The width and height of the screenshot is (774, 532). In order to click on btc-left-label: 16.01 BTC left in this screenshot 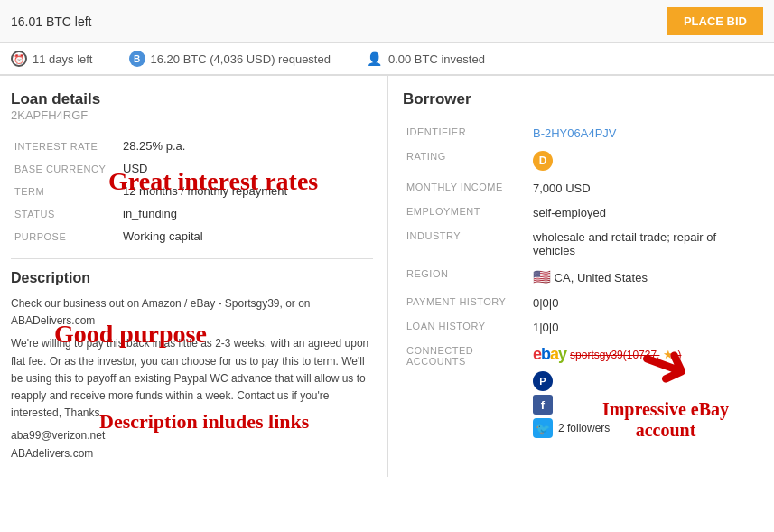, I will do `click(51, 22)`.